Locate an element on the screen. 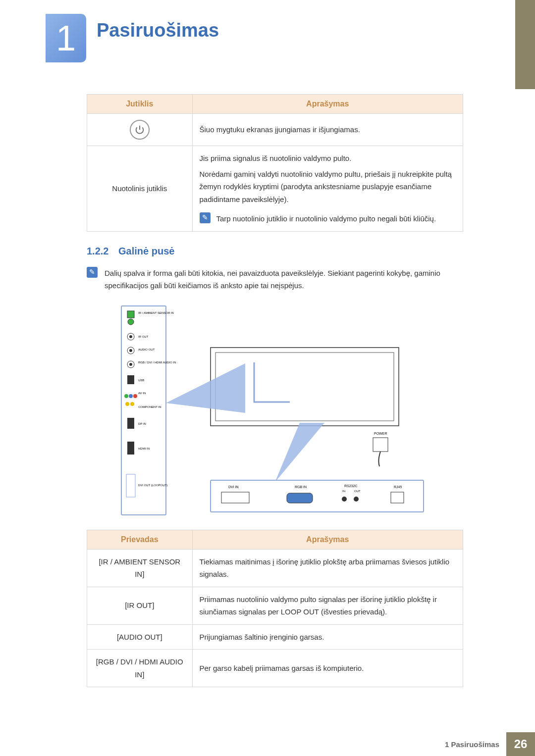 Image resolution: width=535 pixels, height=756 pixels. svg-text: USB is located at coordinates (141, 380).